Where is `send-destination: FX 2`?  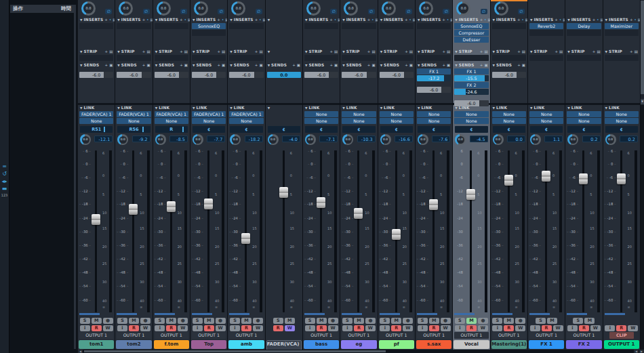
send-destination: FX 2 is located at coordinates (471, 85).